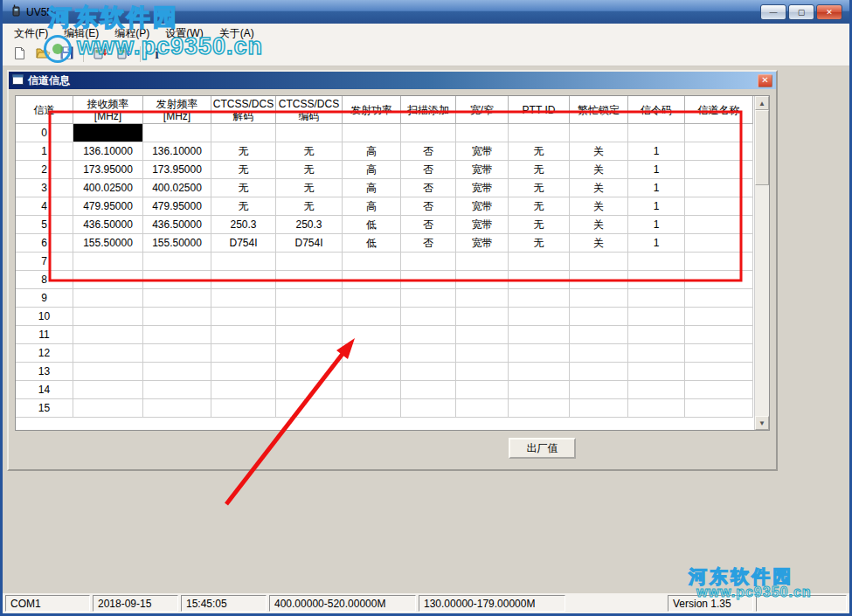 The image size is (852, 616). Describe the element at coordinates (81, 33) in the screenshot. I see `menu-item: 编辑(E)` at that location.